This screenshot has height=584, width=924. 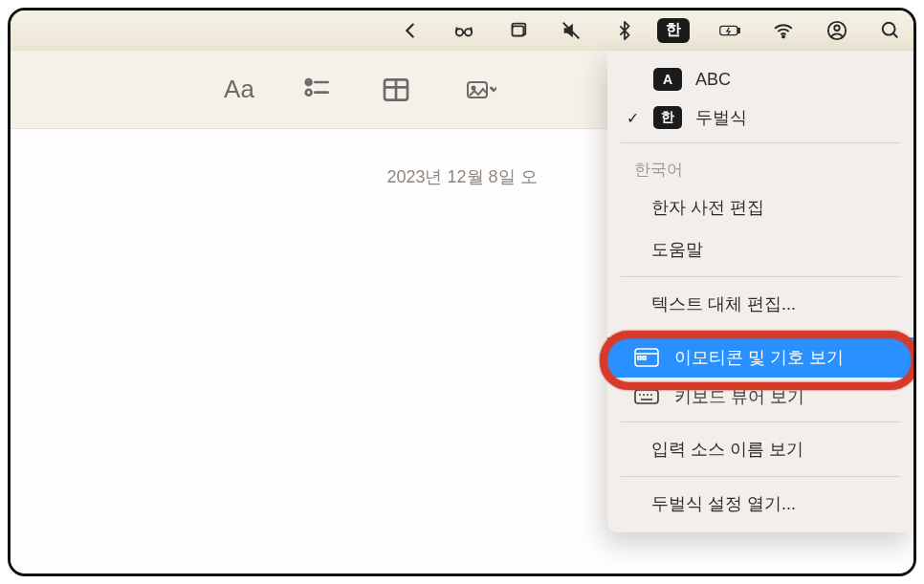 I want to click on wifi-icon, so click(x=783, y=31).